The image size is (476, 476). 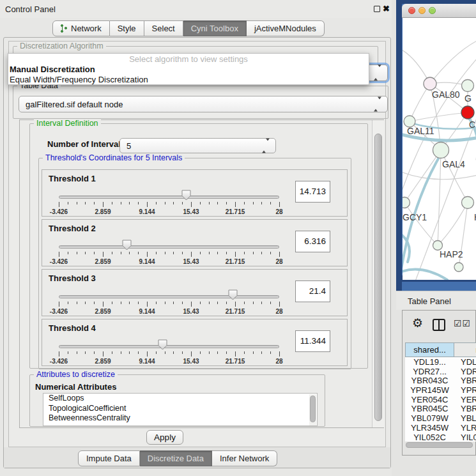 I want to click on table-row: YER054CYER0, so click(x=441, y=400).